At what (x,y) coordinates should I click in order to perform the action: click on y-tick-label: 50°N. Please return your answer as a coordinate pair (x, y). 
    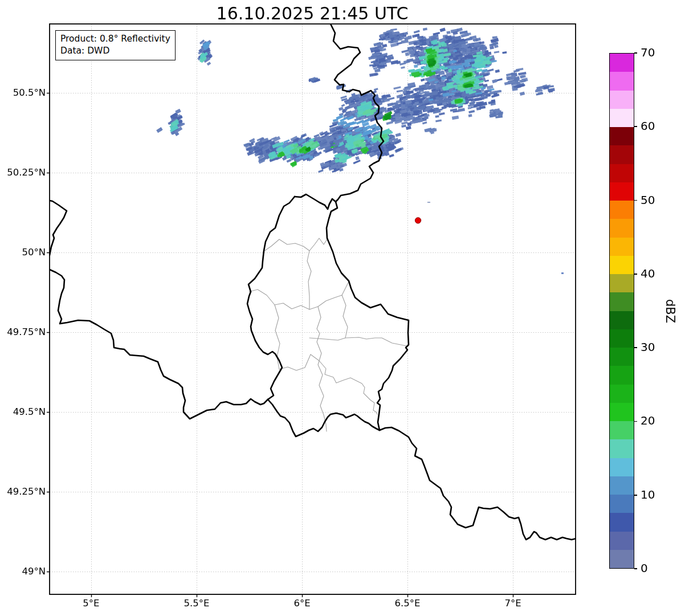
    Looking at the image, I should click on (23, 252).